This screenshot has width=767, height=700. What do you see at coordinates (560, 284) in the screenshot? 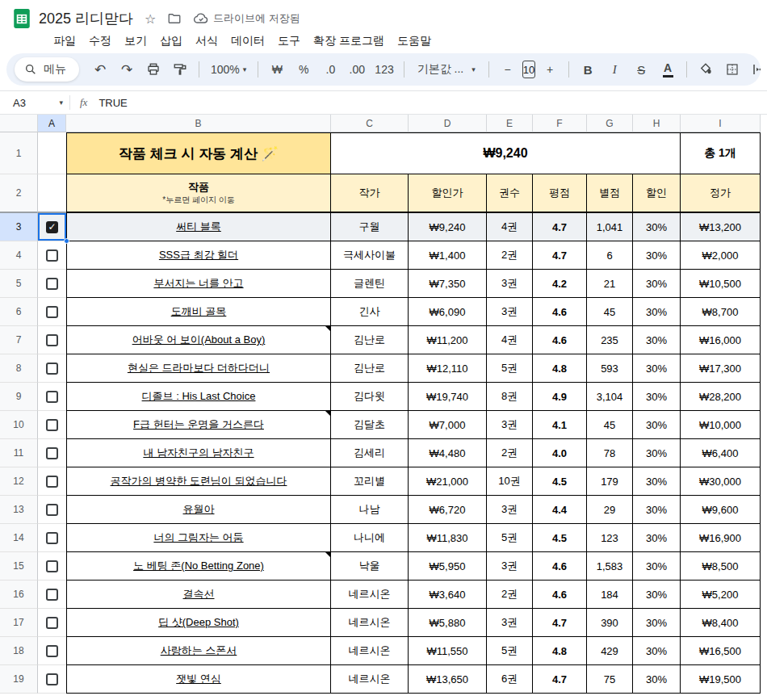
I see `rating-cell: 4.2` at bounding box center [560, 284].